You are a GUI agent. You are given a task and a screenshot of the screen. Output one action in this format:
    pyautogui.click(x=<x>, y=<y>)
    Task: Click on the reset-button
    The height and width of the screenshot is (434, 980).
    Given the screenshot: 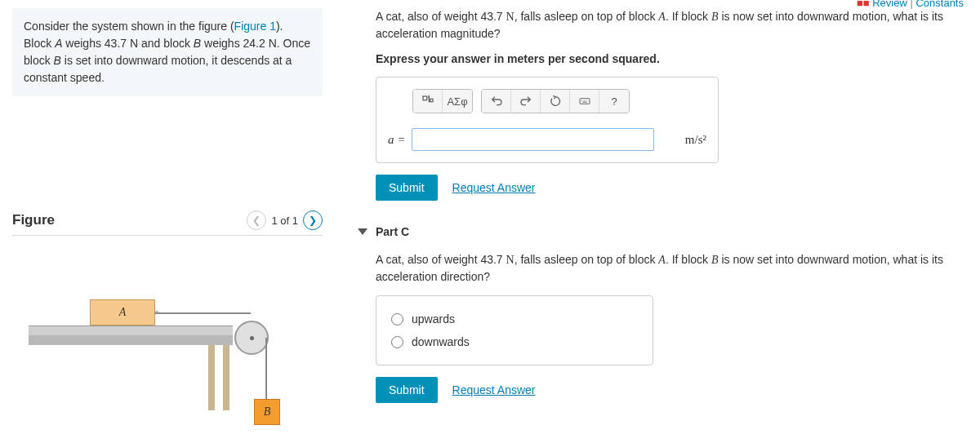 What is the action you would take?
    pyautogui.click(x=555, y=101)
    